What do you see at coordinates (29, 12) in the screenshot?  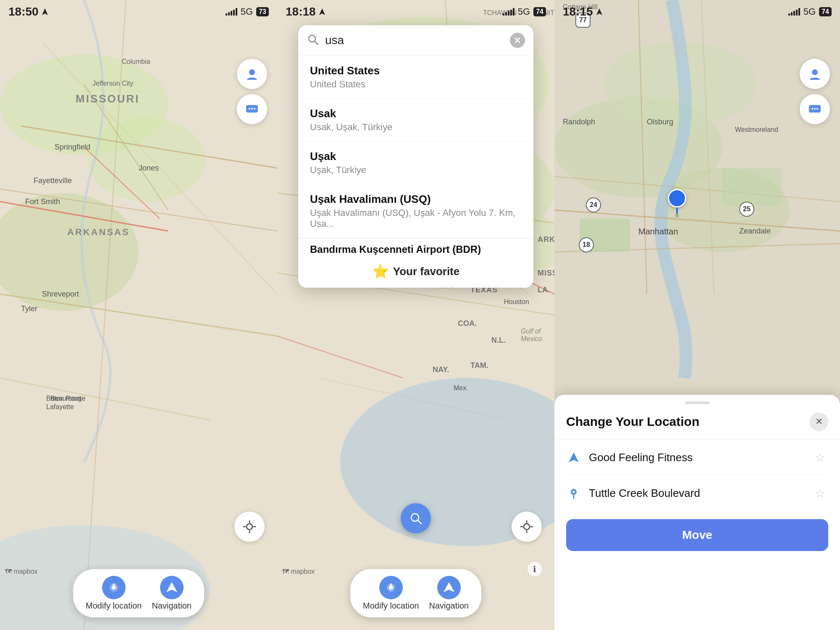 I see `time-display-1: 18:50` at bounding box center [29, 12].